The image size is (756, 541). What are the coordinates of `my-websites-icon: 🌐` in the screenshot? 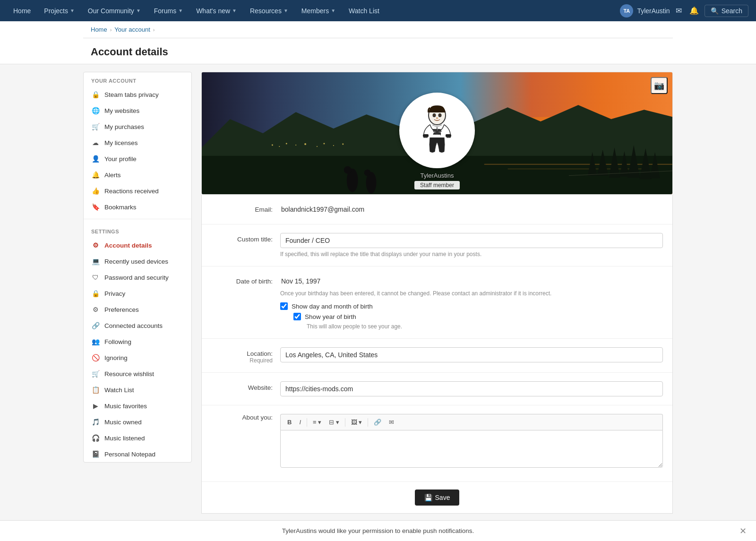 It's located at (95, 111).